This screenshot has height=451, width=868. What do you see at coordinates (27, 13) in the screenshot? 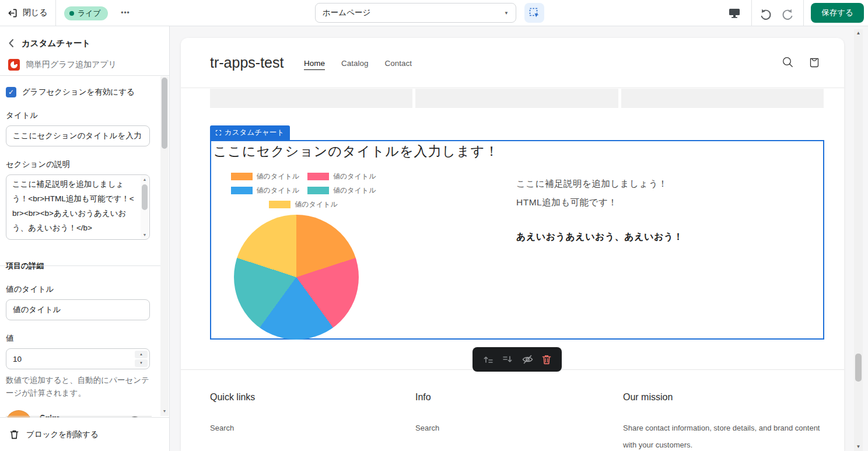
I see `close-editor-button: 閉じる` at bounding box center [27, 13].